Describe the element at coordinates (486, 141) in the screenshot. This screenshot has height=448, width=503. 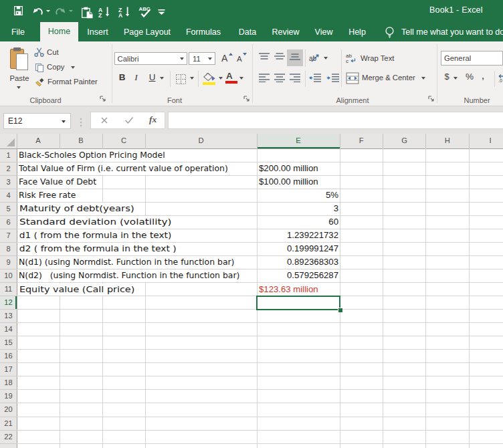
I see `column-header-I: I` at that location.